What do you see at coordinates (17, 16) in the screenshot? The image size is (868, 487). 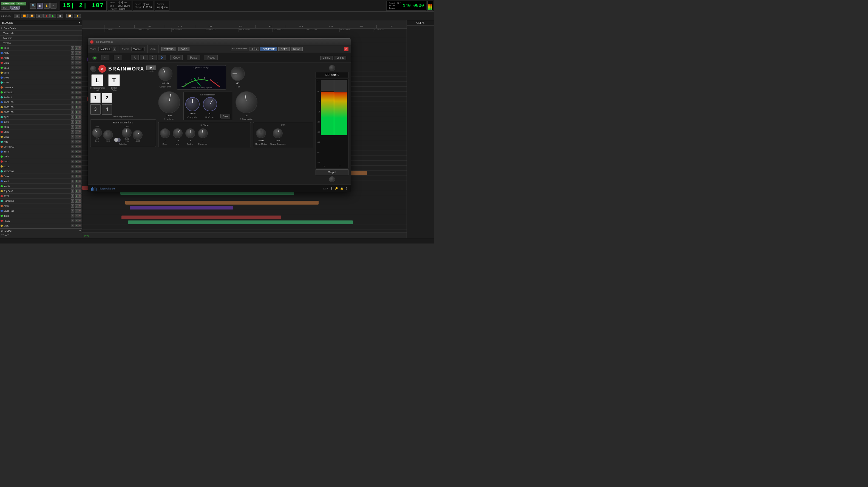 I see `rewind-btn: ⏮` at bounding box center [17, 16].